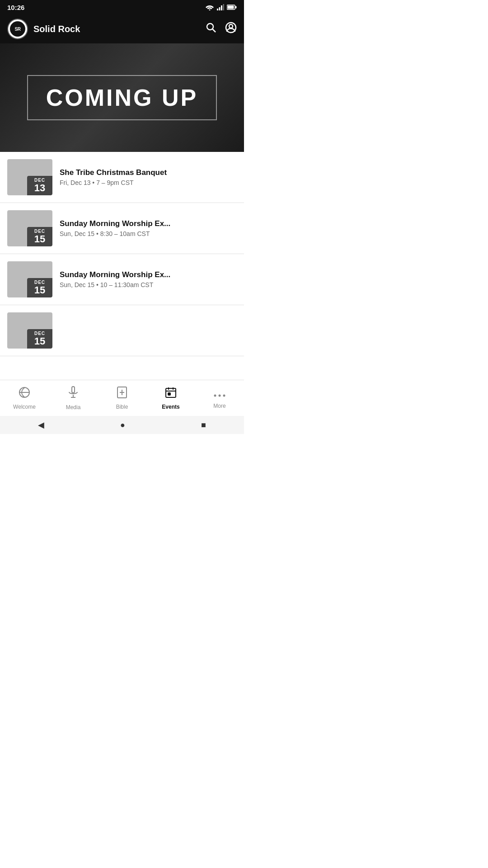 The height and width of the screenshot is (868, 488). I want to click on search-icon, so click(211, 29).